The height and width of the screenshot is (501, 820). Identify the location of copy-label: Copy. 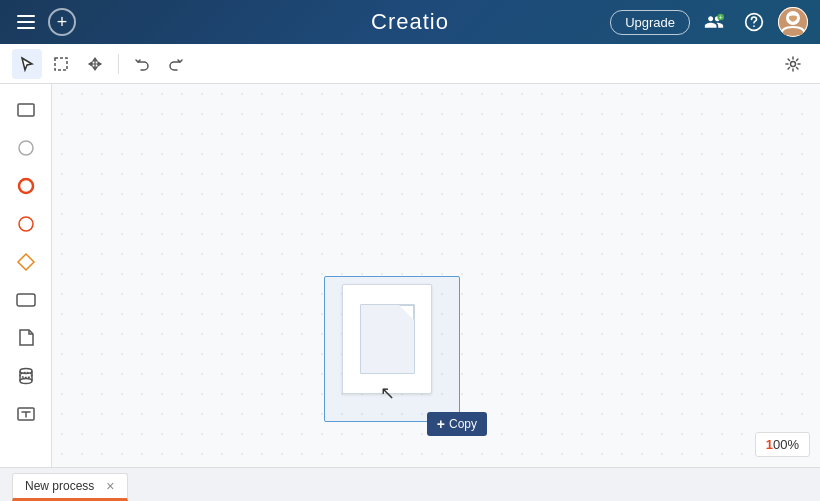
(463, 424).